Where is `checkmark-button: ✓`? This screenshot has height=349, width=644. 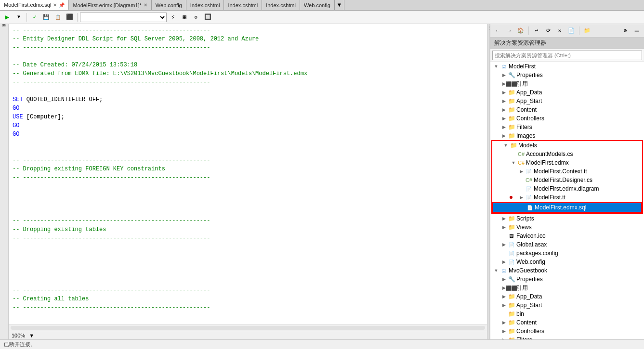 checkmark-button: ✓ is located at coordinates (35, 17).